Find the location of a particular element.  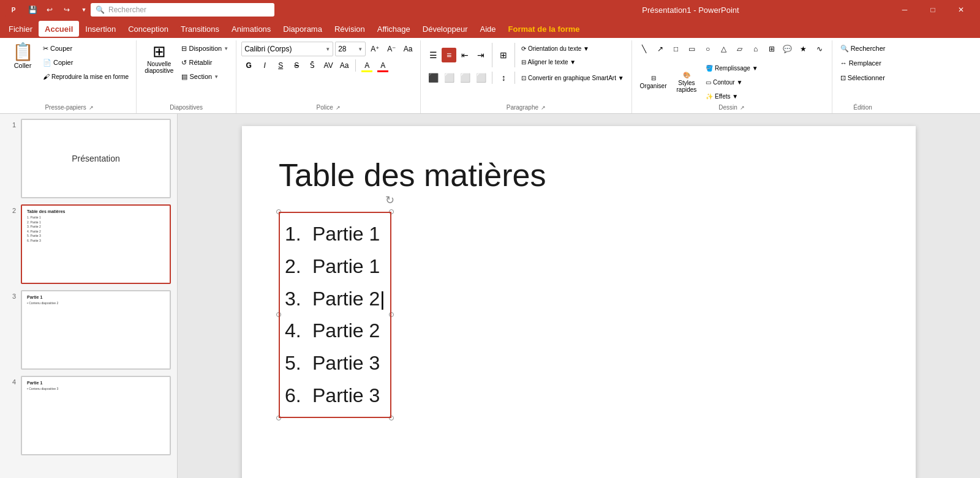

maximize-button: □ is located at coordinates (933, 10).